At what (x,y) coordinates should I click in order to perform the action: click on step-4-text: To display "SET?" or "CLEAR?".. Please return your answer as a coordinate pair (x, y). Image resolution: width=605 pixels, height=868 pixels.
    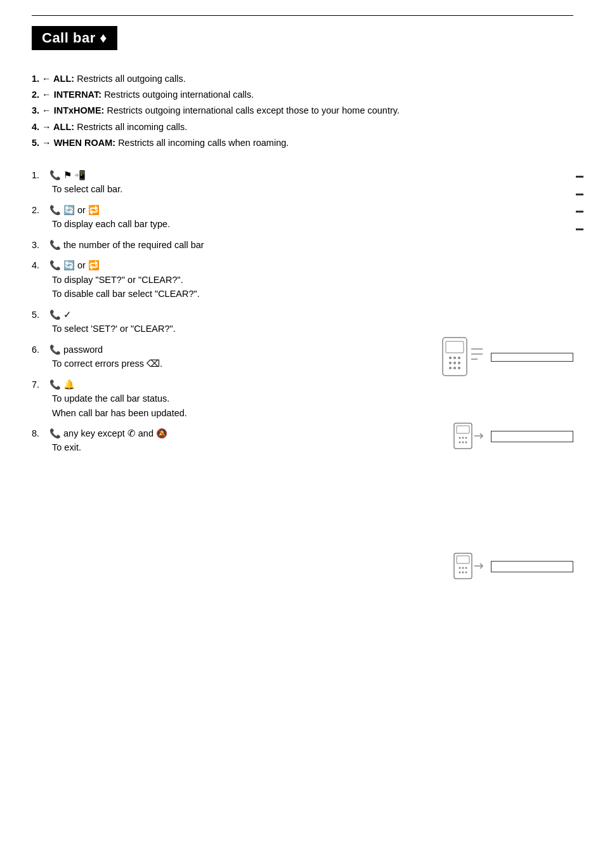
    Looking at the image, I should click on (313, 280).